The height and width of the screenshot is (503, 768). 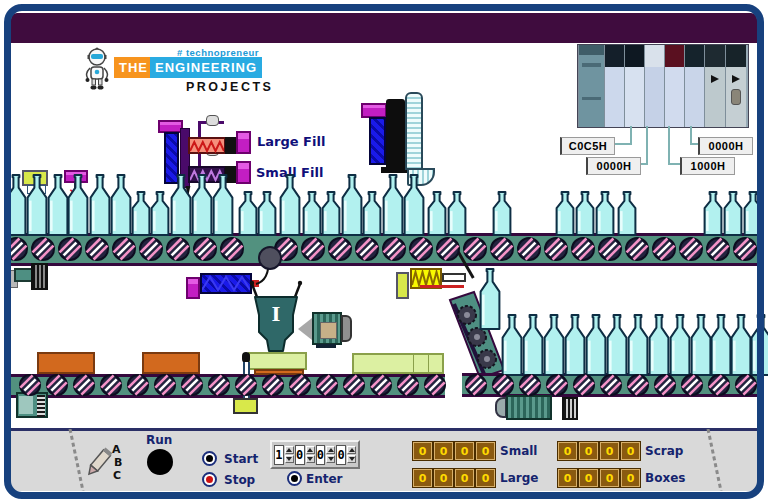 I want to click on case-box-long, so click(x=398, y=364).